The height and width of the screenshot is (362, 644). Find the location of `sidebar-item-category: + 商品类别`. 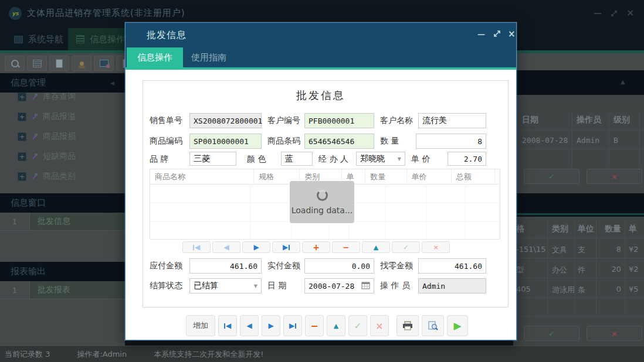

sidebar-item-category: + 商品类别 is located at coordinates (62, 176).